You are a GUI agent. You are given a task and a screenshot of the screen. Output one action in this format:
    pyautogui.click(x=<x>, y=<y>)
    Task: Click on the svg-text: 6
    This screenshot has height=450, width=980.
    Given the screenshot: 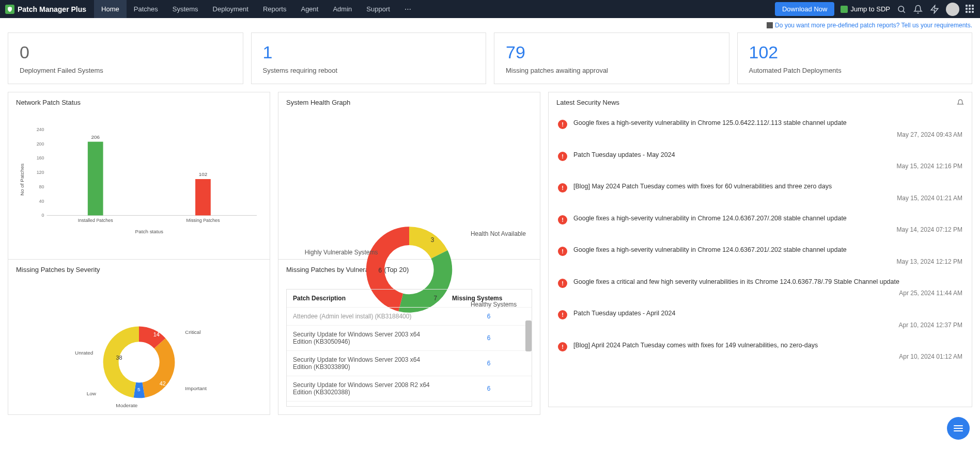 What is the action you would take?
    pyautogui.click(x=380, y=270)
    